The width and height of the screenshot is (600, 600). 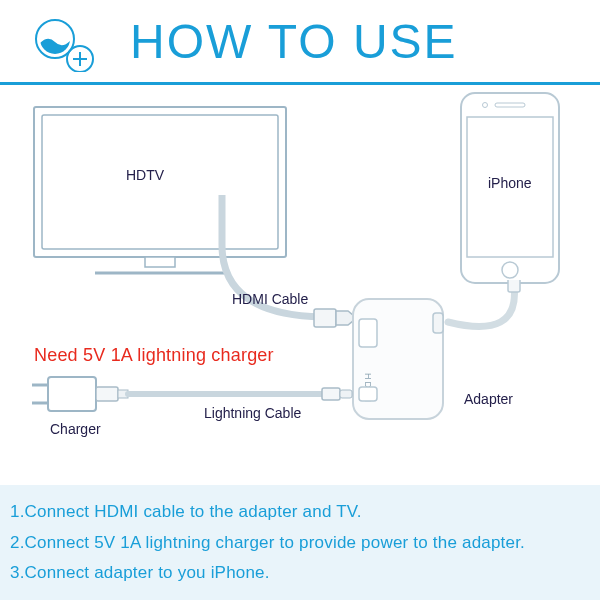 I want to click on charger-label: Charger, so click(x=76, y=429).